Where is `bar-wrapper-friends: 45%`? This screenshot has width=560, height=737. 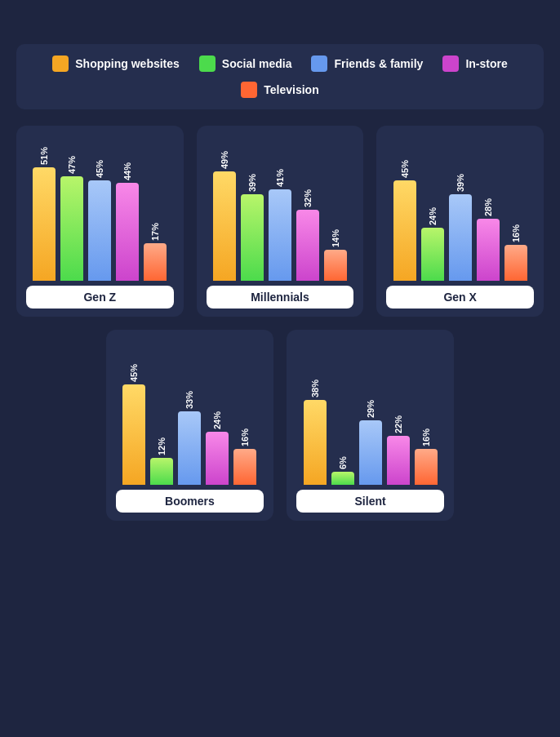
bar-wrapper-friends: 45% is located at coordinates (100, 217).